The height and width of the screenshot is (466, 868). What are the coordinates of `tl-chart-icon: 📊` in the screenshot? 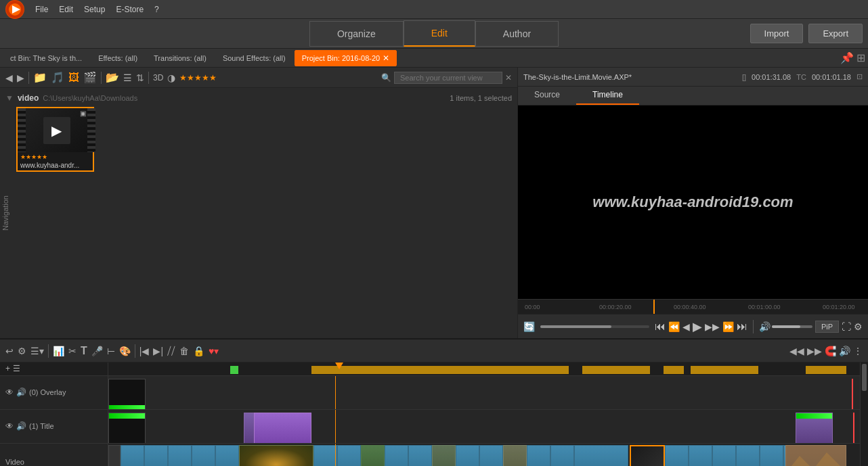 It's located at (58, 351).